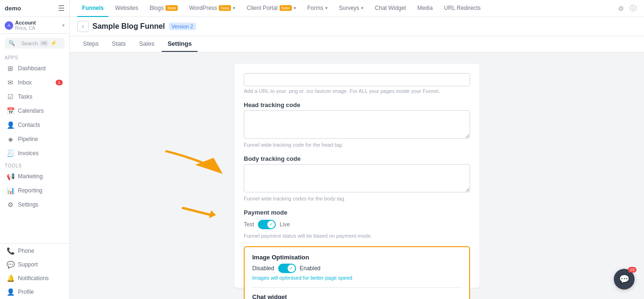  I want to click on head-tracking-textarea, so click(357, 125).